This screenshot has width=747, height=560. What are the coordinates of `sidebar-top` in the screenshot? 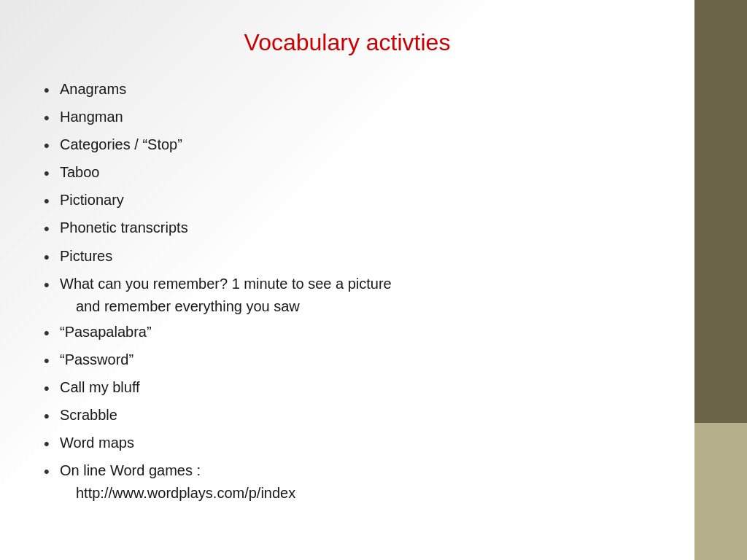 It's located at (721, 211).